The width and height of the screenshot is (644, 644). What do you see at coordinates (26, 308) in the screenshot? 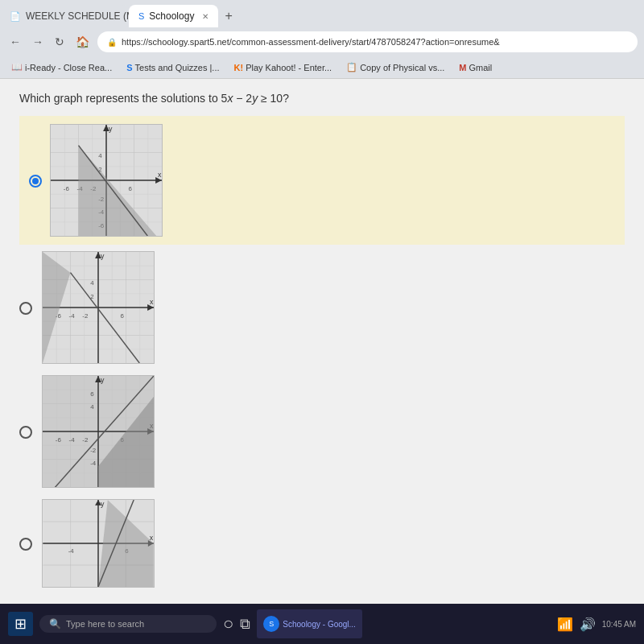
I see `radio-option-b` at bounding box center [26, 308].